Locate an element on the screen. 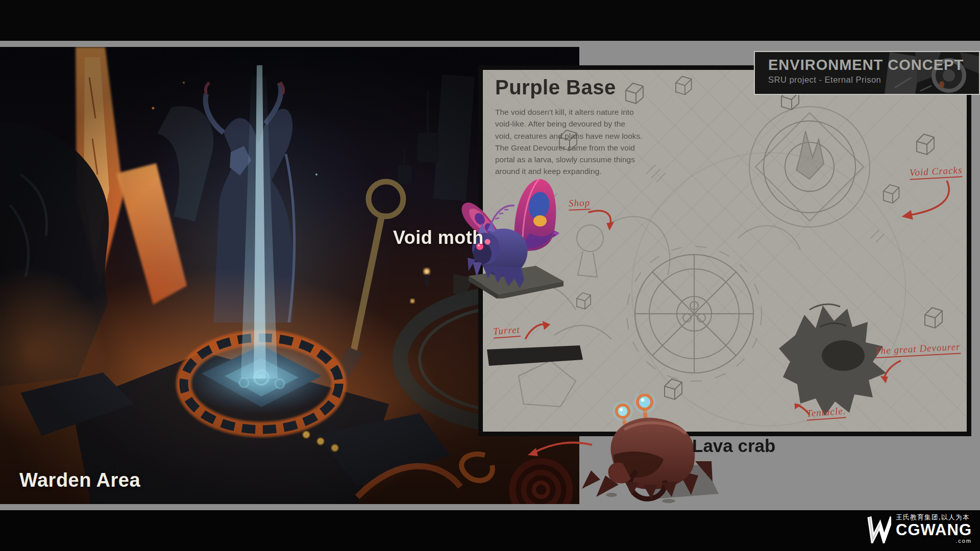 The width and height of the screenshot is (980, 551). void-cracks-arrow-icon is located at coordinates (925, 199).